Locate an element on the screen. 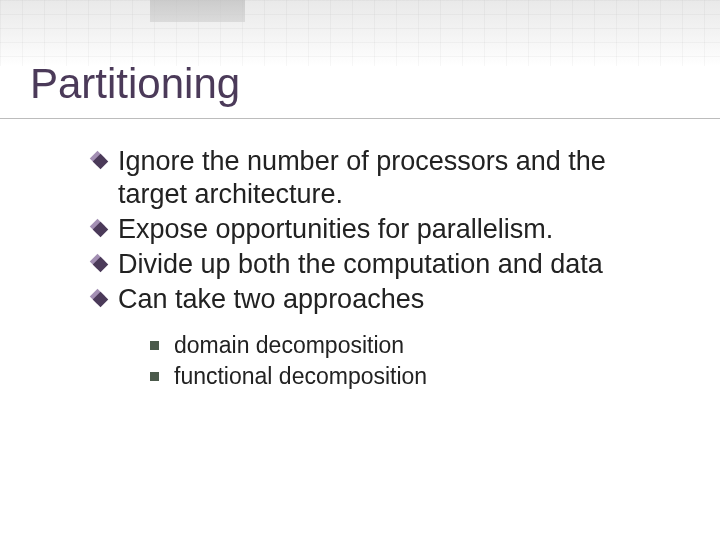 The image size is (720, 540). bullet-text: Divide up both the computation and data is located at coordinates (360, 264).